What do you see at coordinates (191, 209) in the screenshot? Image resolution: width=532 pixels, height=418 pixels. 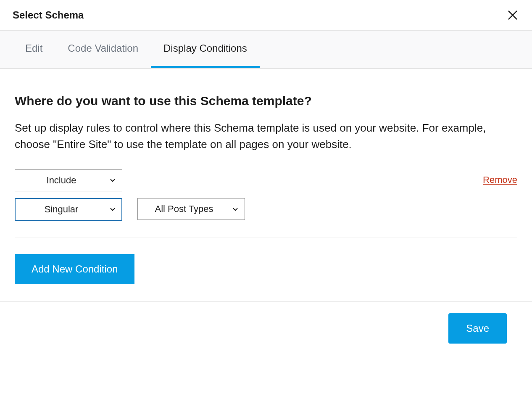 I see `posttype-select: All Post Types` at bounding box center [191, 209].